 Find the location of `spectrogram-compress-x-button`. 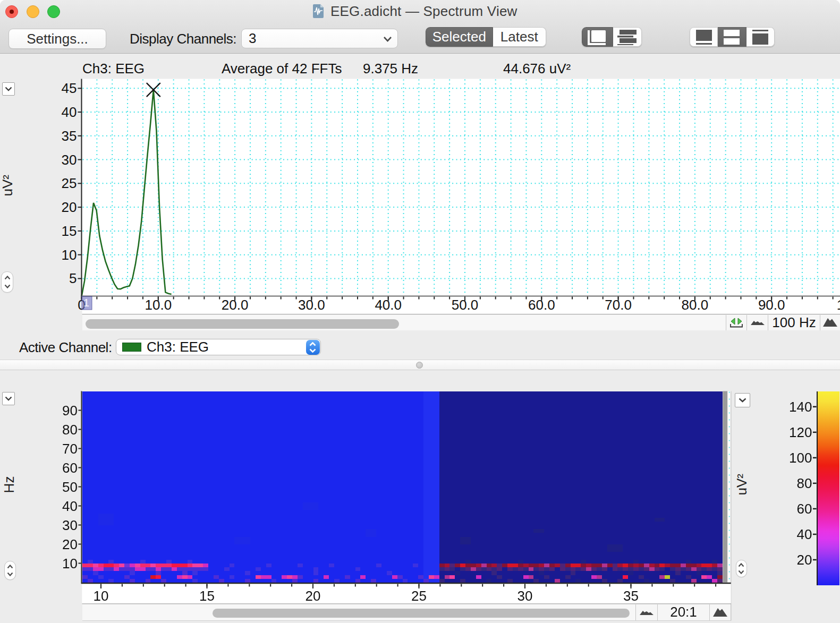

spectrogram-compress-x-button is located at coordinates (646, 613).